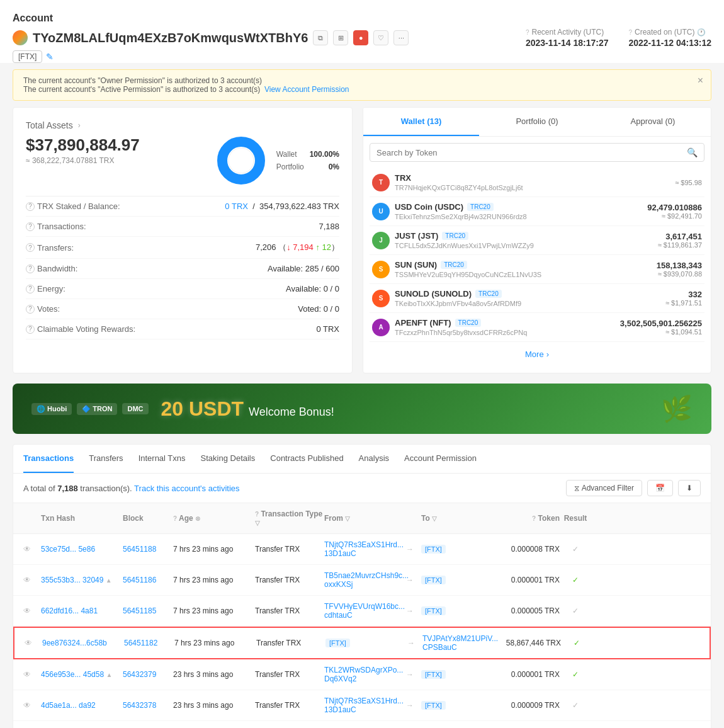 This screenshot has width=724, height=728. Describe the element at coordinates (524, 241) in the screenshot. I see `token-info: JUST (JST) TRC20 TCFLL5dx5ZJdKnWuesXxi1V…` at that location.